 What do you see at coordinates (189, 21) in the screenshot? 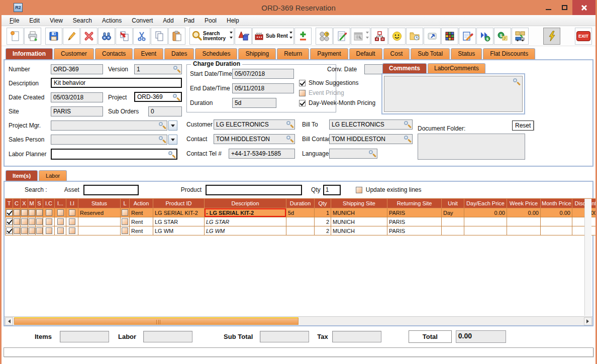
I see `menu-pad: Pad` at bounding box center [189, 21].